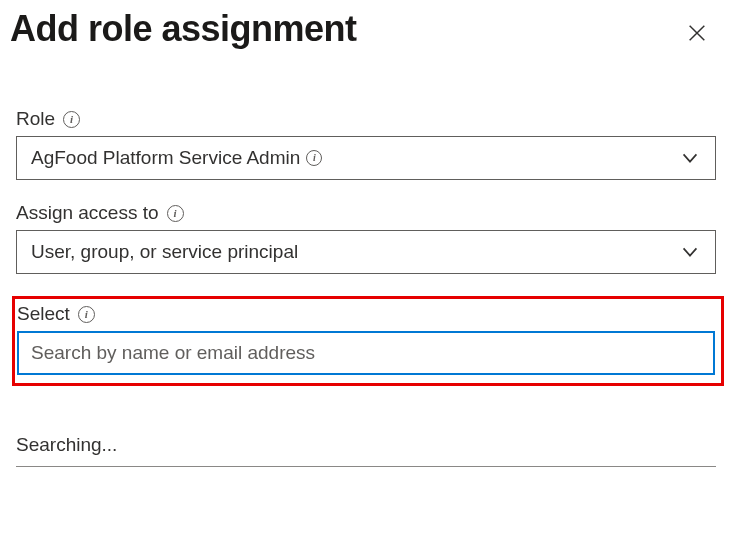 The image size is (736, 536). I want to click on role-dropdown-value: AgFood Platform Service Admin, so click(166, 158).